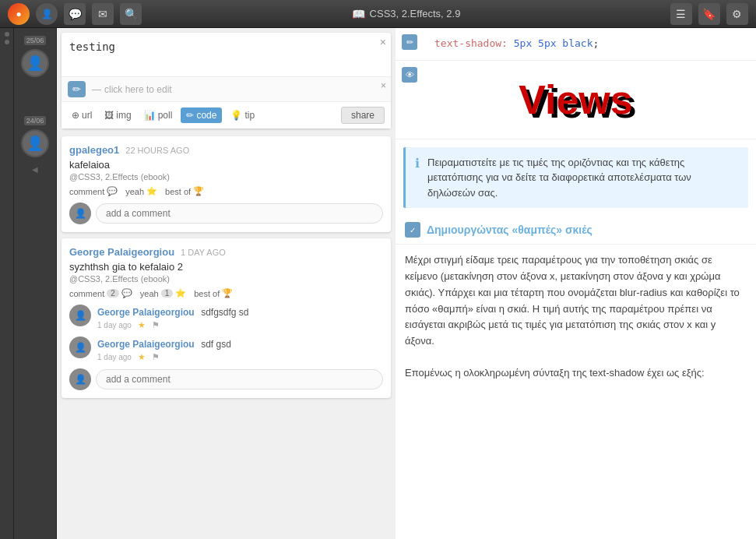 This screenshot has width=756, height=539. Describe the element at coordinates (76, 89) in the screenshot. I see `edit-icon-button: ✏` at that location.